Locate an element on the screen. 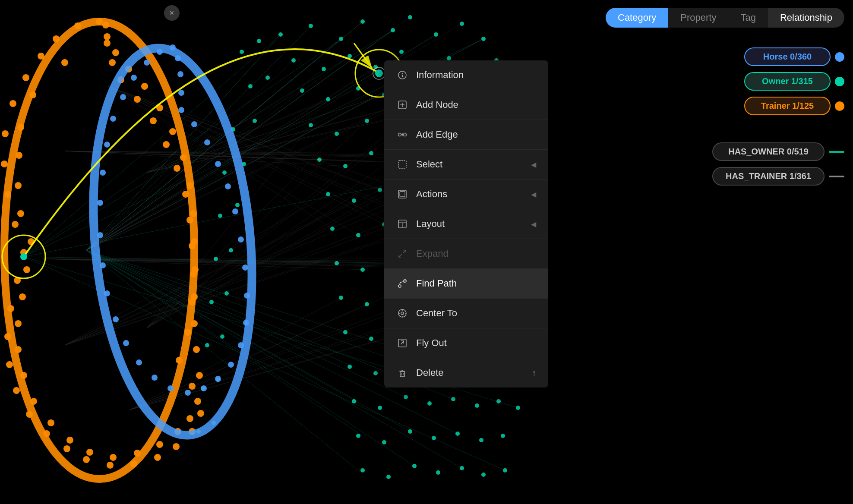 This screenshot has height=504, width=853. rel-has-trainer: HAS_TRAINER 1/361 is located at coordinates (778, 176).